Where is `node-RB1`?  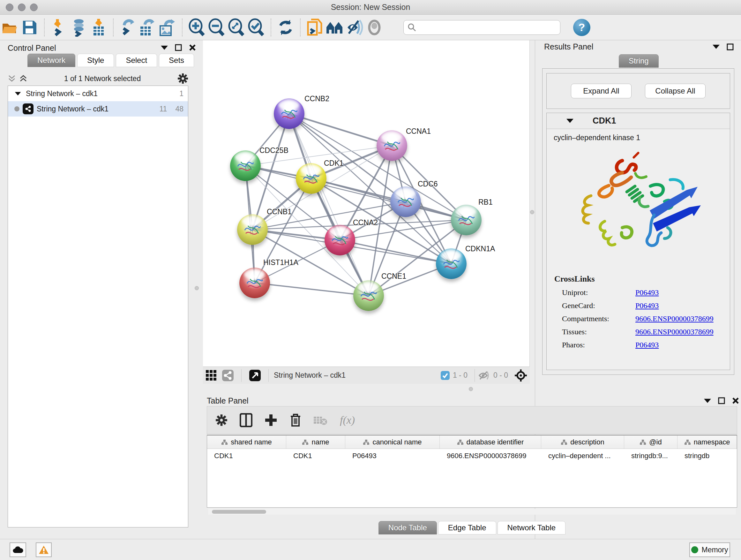 node-RB1 is located at coordinates (466, 220).